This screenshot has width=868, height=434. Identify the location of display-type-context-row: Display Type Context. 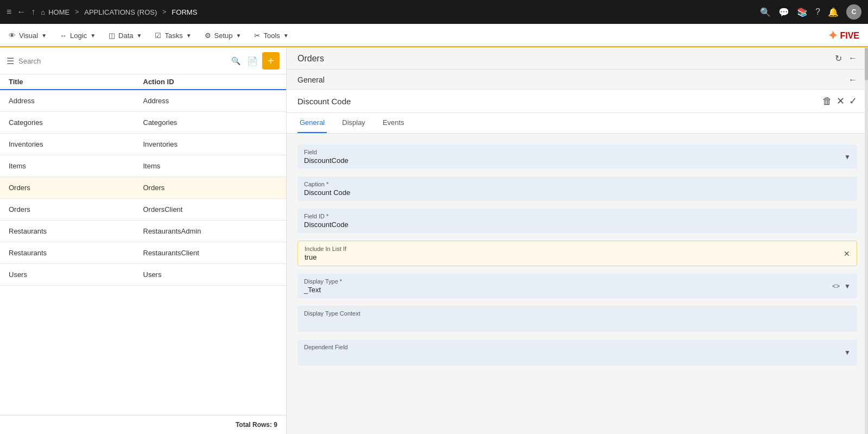
(578, 319).